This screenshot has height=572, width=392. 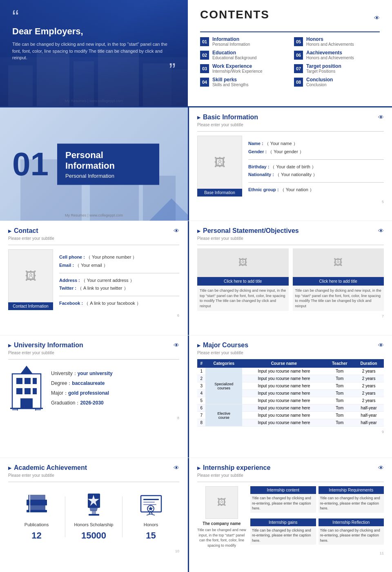 I want to click on ps-subtitle: Please enter your subtitle, so click(x=291, y=239).